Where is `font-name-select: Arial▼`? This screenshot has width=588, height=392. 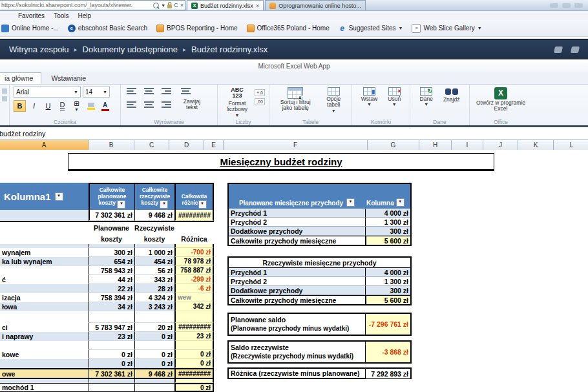
font-name-select: Arial▼ is located at coordinates (47, 92).